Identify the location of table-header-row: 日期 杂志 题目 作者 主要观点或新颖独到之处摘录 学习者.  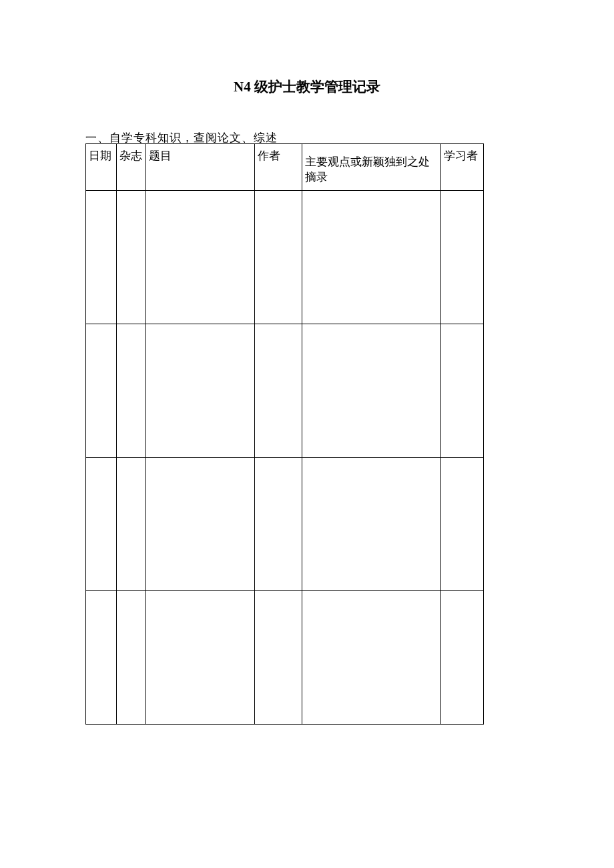
(285, 167).